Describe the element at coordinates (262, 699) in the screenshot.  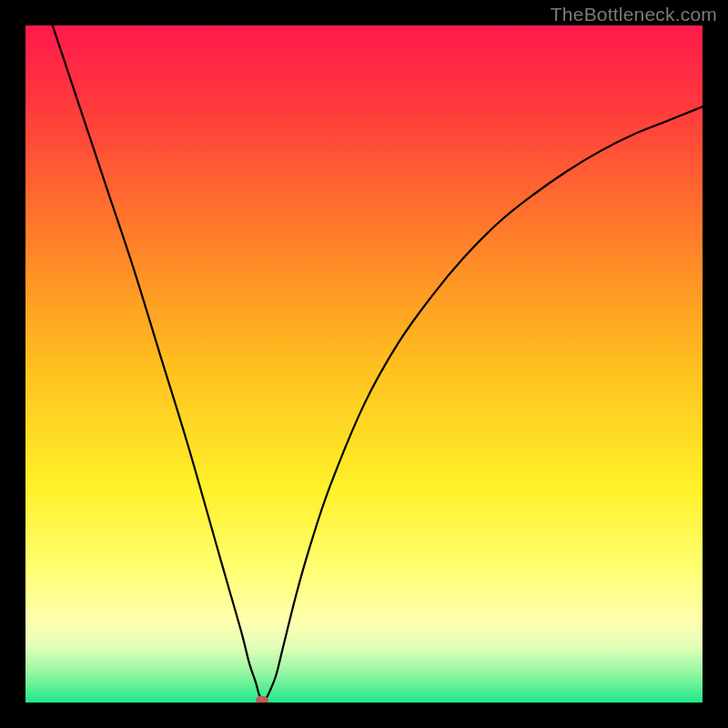
I see `minimum-marker` at that location.